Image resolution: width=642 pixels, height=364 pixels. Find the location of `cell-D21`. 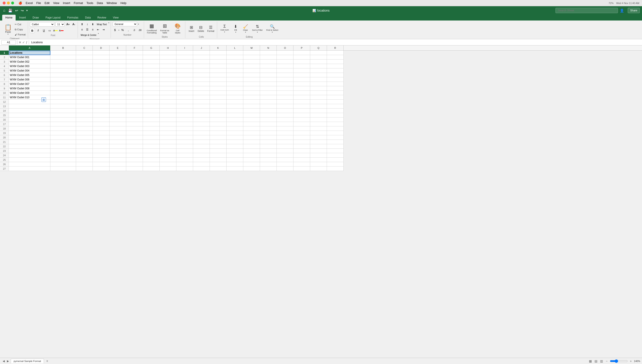

cell-D21 is located at coordinates (101, 142).